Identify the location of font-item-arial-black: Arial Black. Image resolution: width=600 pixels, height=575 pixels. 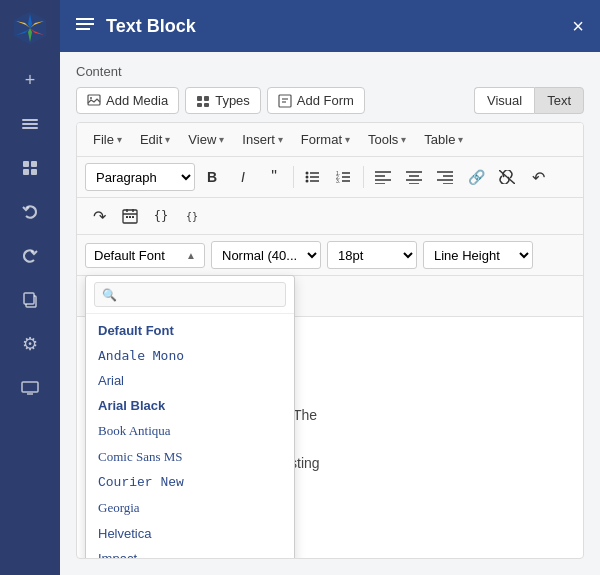
(190, 406).